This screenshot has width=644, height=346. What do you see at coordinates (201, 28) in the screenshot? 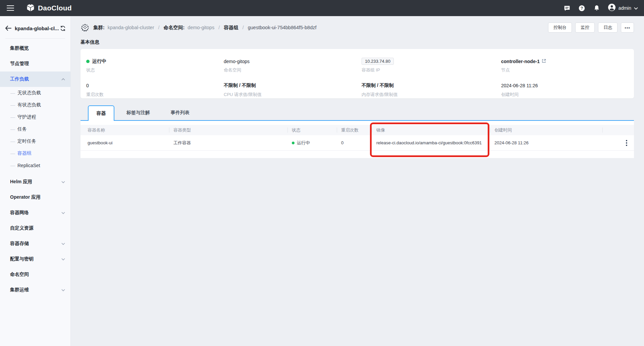
I see `breadcrumb-namespace-value: demo-gitops` at bounding box center [201, 28].